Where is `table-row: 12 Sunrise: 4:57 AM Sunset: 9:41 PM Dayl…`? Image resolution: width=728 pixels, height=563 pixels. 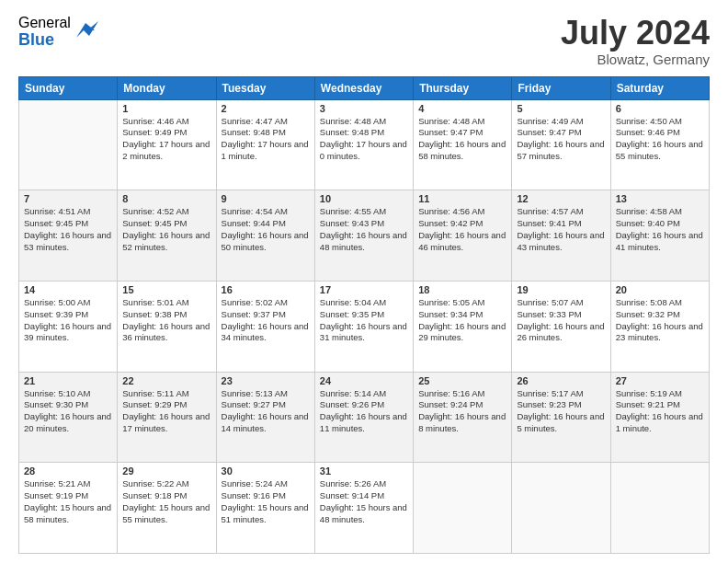 table-row: 12 Sunrise: 4:57 AM Sunset: 9:41 PM Dayl… is located at coordinates (561, 236).